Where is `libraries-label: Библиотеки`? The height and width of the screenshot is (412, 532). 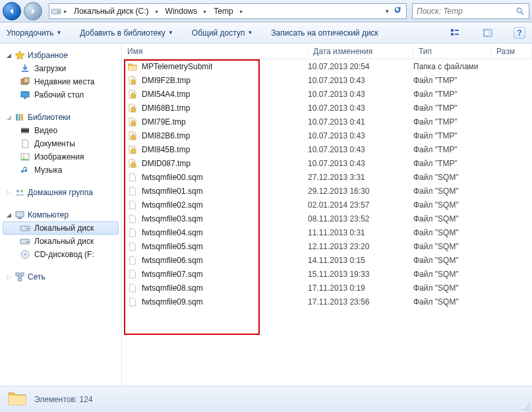 libraries-label: Библиотеки is located at coordinates (49, 117).